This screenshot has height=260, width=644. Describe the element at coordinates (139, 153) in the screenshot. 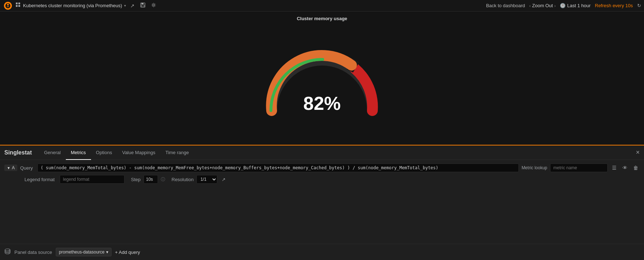

I see `tab-value-mappings: Value Mappings` at that location.